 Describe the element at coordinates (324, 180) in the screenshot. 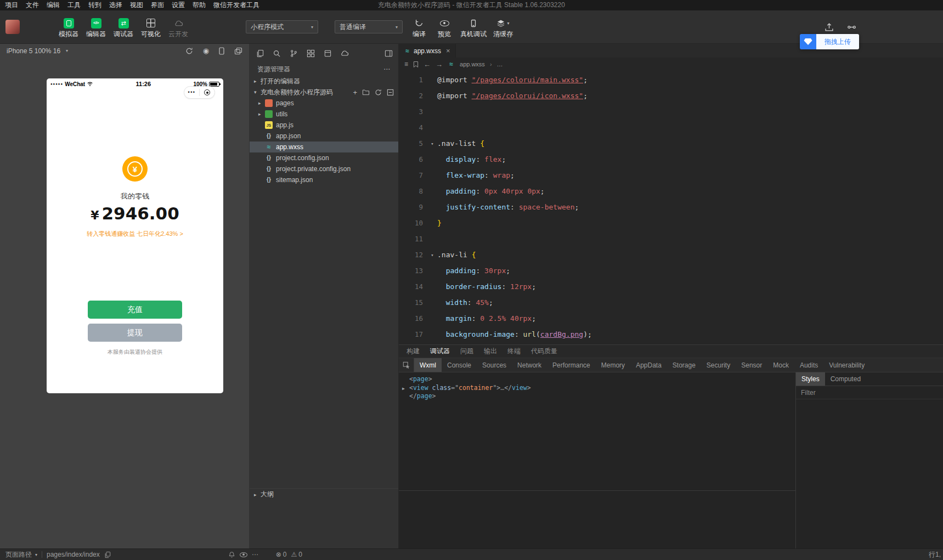

I see `tree-item-sitemap.json: {}sitemap.json` at that location.